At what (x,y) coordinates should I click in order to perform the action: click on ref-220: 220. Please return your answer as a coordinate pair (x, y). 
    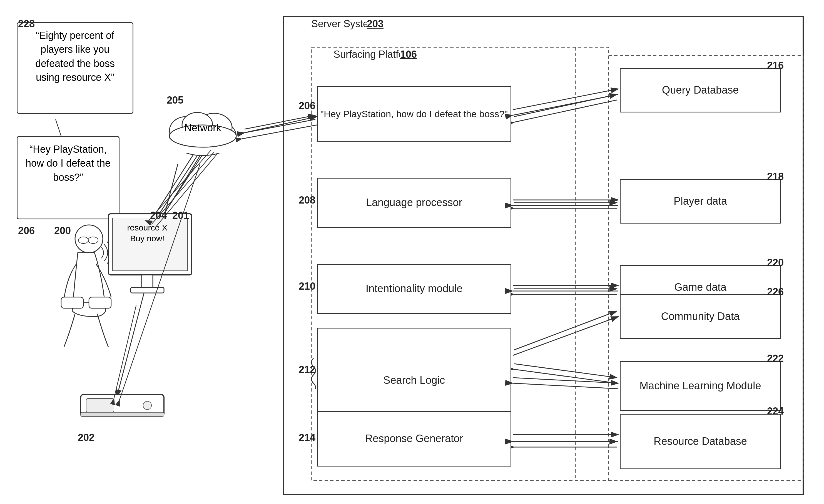
    Looking at the image, I should click on (776, 263).